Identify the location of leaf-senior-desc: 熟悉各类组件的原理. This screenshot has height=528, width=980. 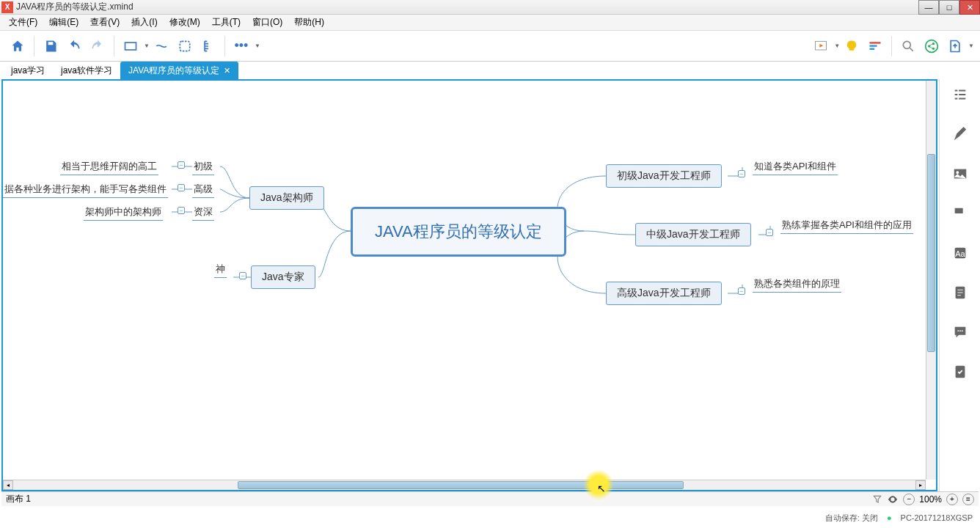
(797, 285).